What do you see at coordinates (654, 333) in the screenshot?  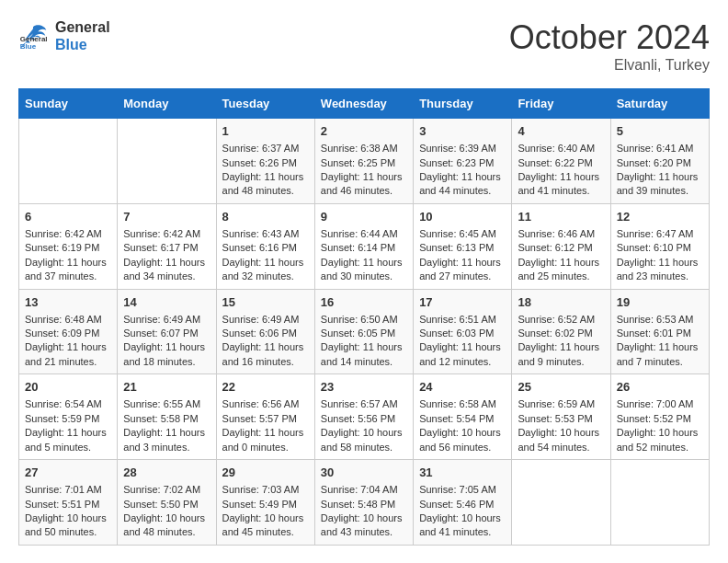 I see `sunset: Sunset: 6:01 PM` at bounding box center [654, 333].